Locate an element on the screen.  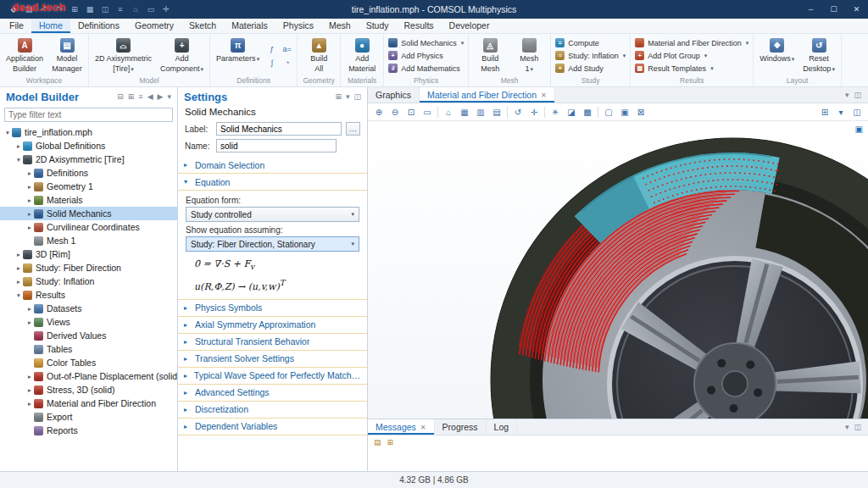
forward-icon: ▶ is located at coordinates (161, 97).